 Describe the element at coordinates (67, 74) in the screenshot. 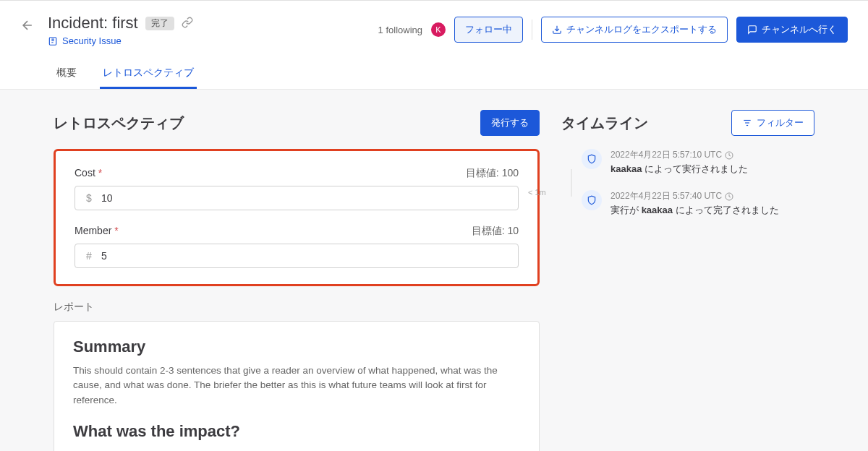

I see `tab-overview: 概要` at that location.